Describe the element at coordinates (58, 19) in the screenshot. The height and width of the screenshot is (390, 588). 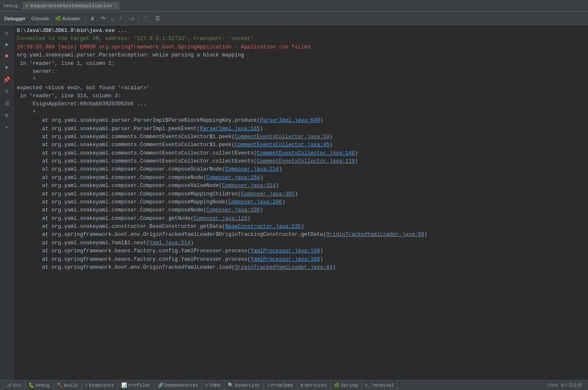
I see `actuator-icon: 🌿` at that location.